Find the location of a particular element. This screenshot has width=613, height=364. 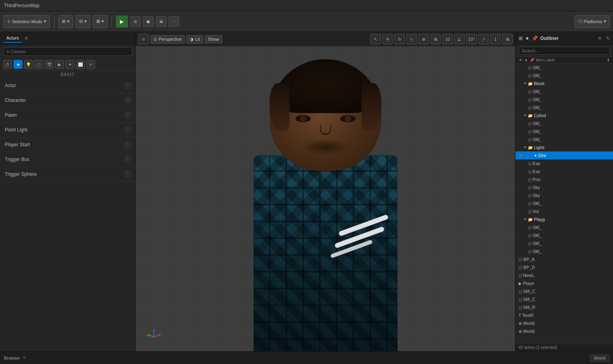

all-classes-icon: ≡ is located at coordinates (91, 64).